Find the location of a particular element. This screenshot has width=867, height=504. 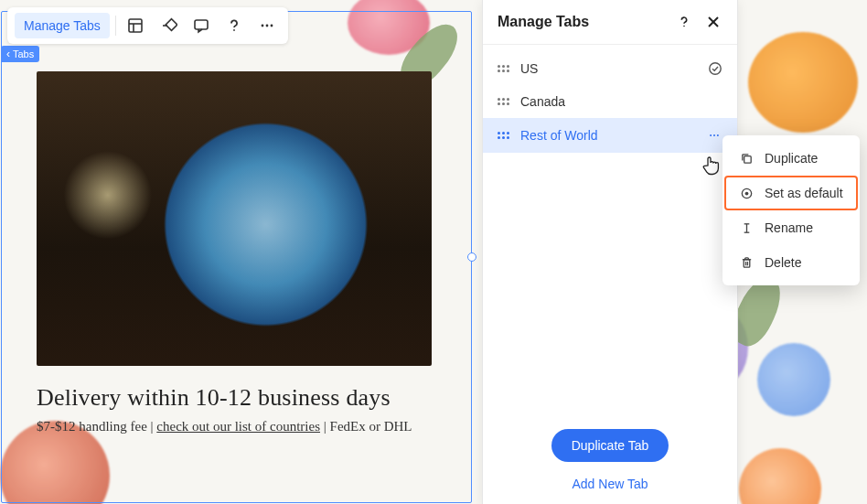

tab-row-us: US is located at coordinates (610, 69).